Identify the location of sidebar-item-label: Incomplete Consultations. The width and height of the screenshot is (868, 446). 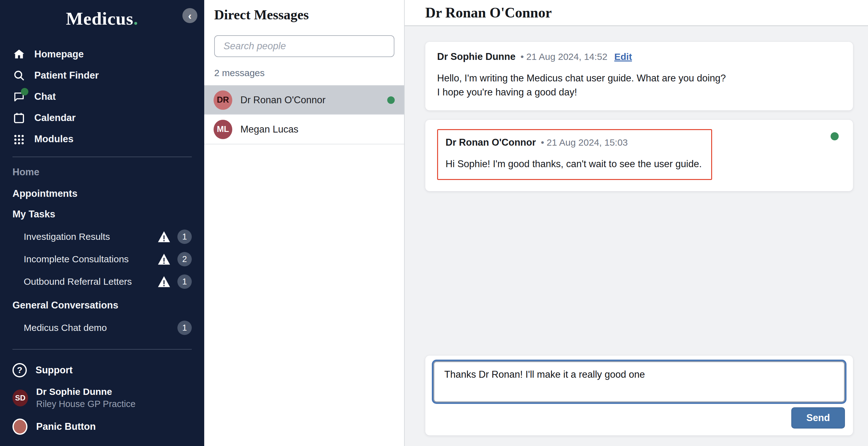
(76, 259).